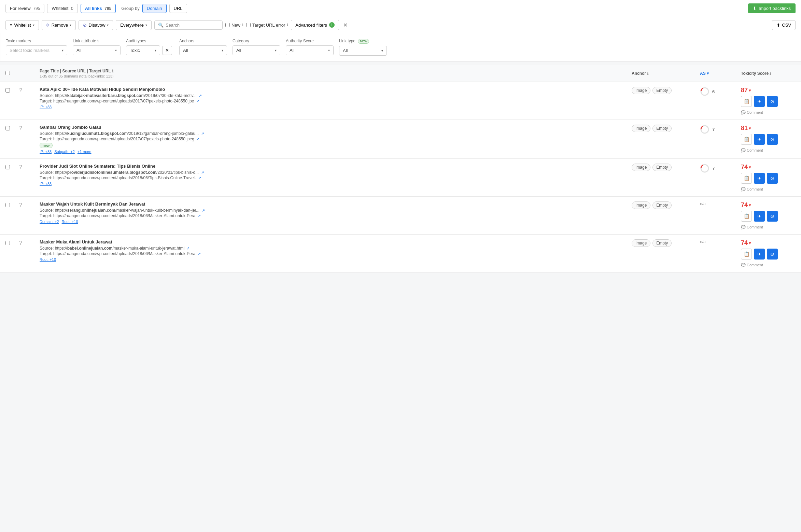  I want to click on tab-whitelist: Whitelist 0, so click(62, 8).